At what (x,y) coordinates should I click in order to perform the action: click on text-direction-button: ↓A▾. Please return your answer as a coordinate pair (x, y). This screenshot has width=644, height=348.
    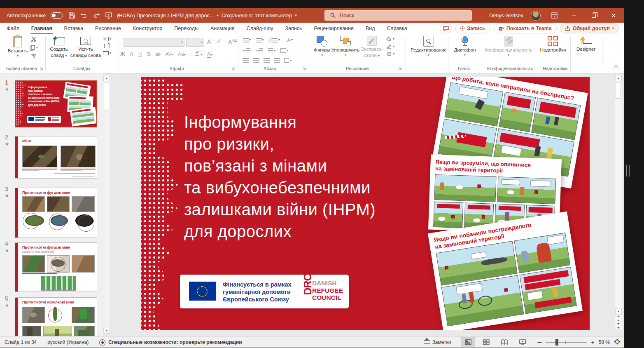
    Looking at the image, I should click on (289, 40).